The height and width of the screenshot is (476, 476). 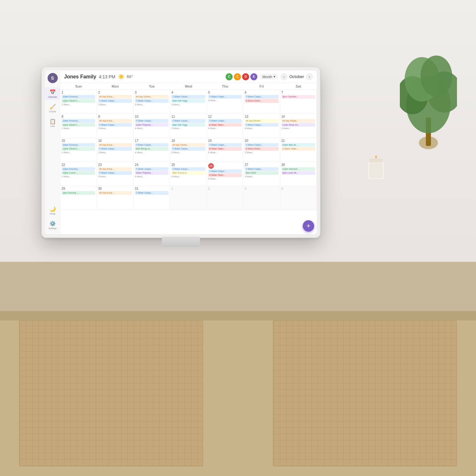 I want to click on prev-month-button: ‹, so click(x=284, y=77).